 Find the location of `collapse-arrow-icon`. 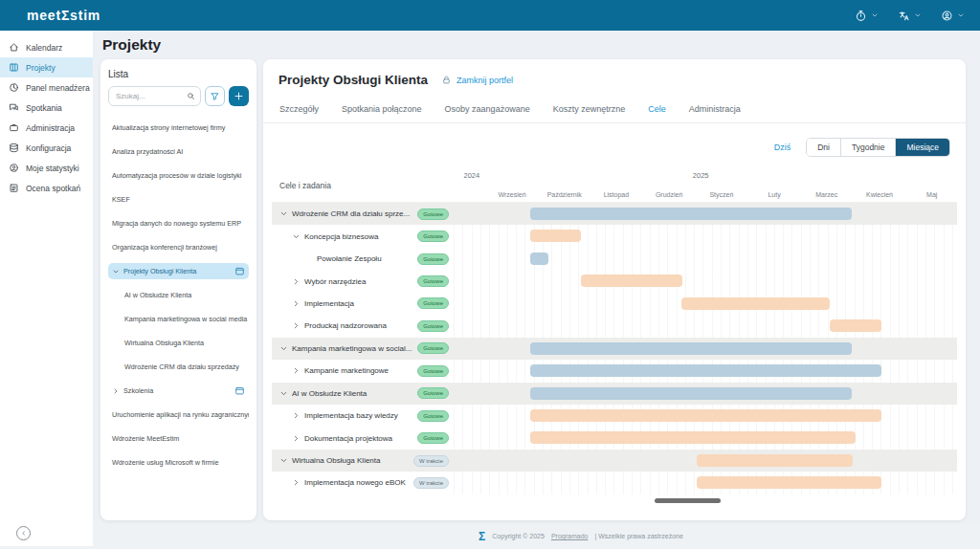

collapse-arrow-icon is located at coordinates (23, 534).